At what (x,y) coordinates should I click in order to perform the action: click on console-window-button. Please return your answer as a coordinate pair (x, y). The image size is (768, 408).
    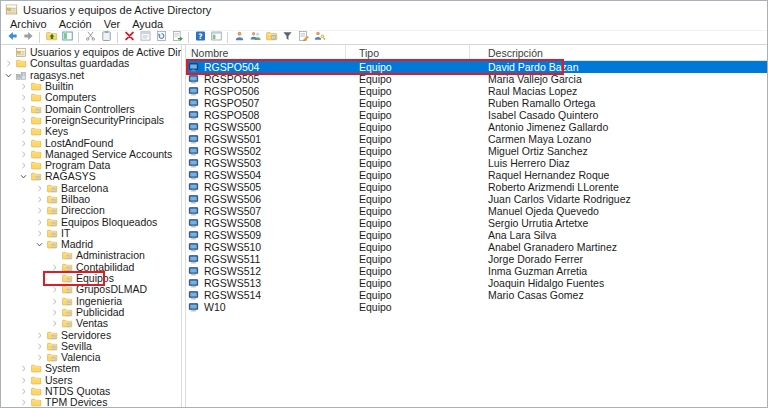
    Looking at the image, I should click on (216, 38).